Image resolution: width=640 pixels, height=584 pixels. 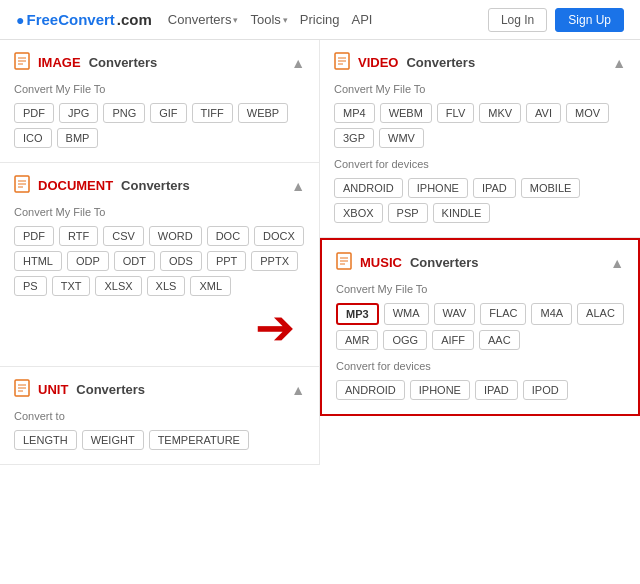 What do you see at coordinates (160, 390) in the screenshot?
I see `unit-section-header: UNIT Converters ▲` at bounding box center [160, 390].